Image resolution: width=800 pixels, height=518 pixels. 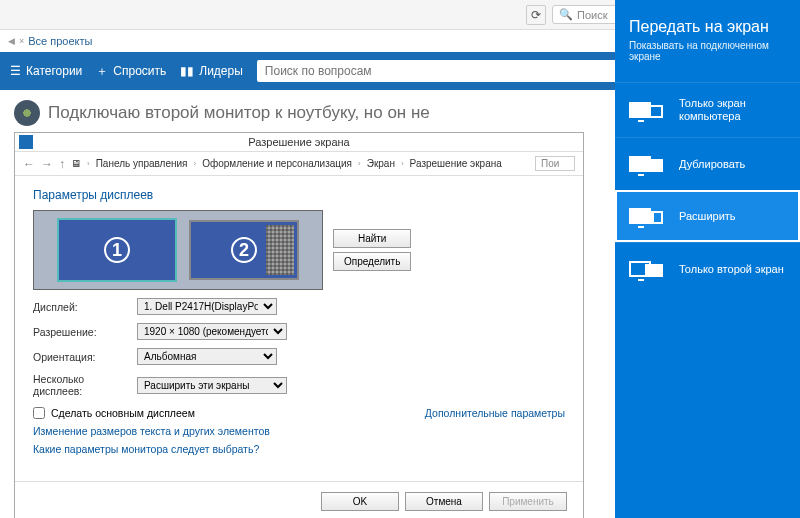 What do you see at coordinates (12, 41) in the screenshot?
I see `chevron-left-icon: ◀` at bounding box center [12, 41].